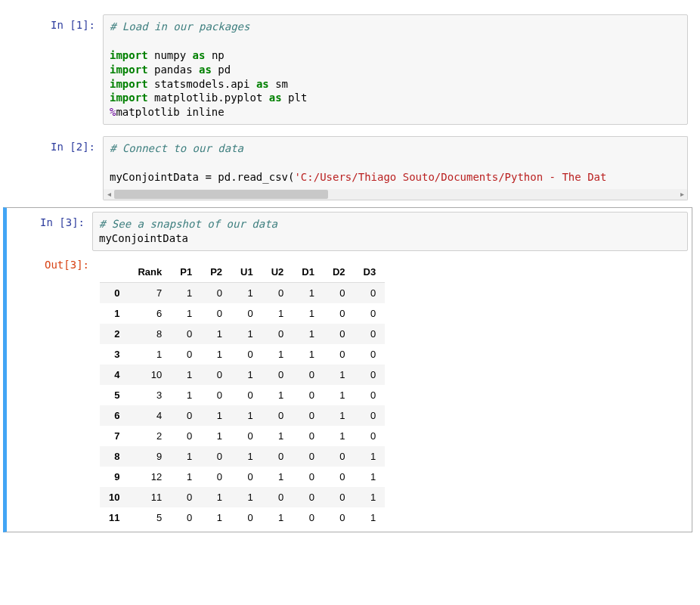  What do you see at coordinates (242, 498) in the screenshot?
I see `table-row: 10110110001` at bounding box center [242, 498].